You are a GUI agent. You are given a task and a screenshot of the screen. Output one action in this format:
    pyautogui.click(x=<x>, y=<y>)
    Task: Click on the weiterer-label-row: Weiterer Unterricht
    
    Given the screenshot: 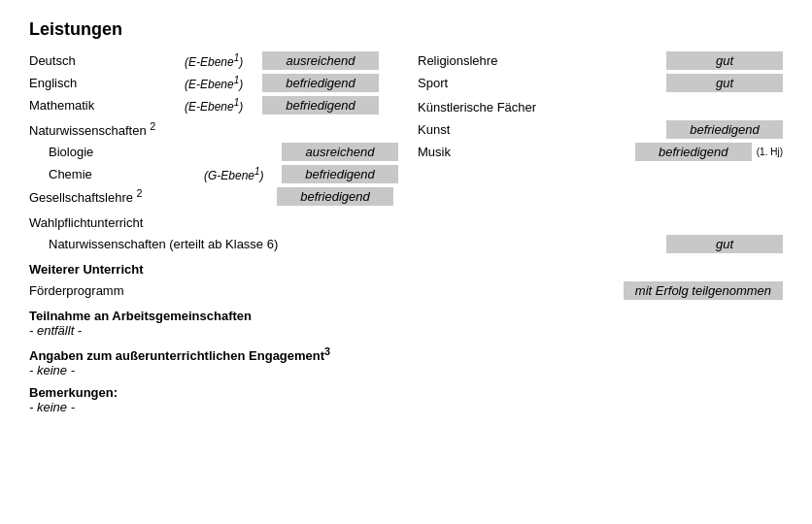 What is the action you would take?
    pyautogui.click(x=406, y=269)
    